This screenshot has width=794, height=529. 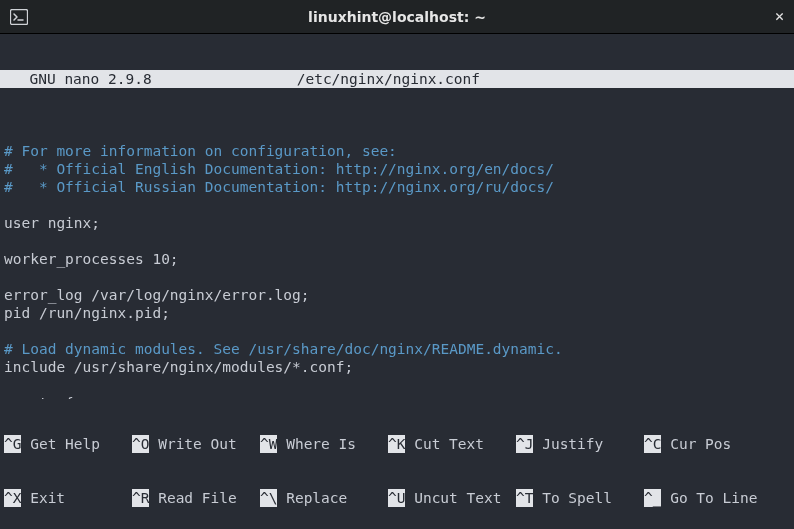 What do you see at coordinates (312, 498) in the screenshot?
I see `shortcut-label: Replace` at bounding box center [312, 498].